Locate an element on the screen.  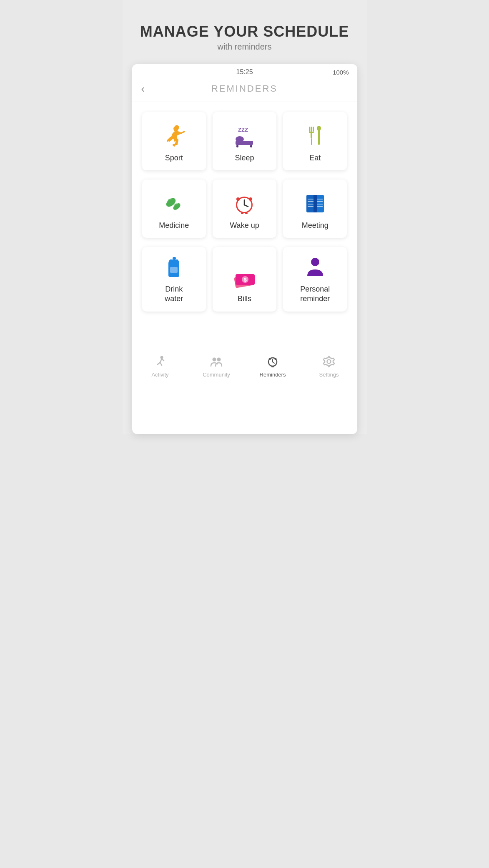
tab-settings: Settings is located at coordinates (329, 367).